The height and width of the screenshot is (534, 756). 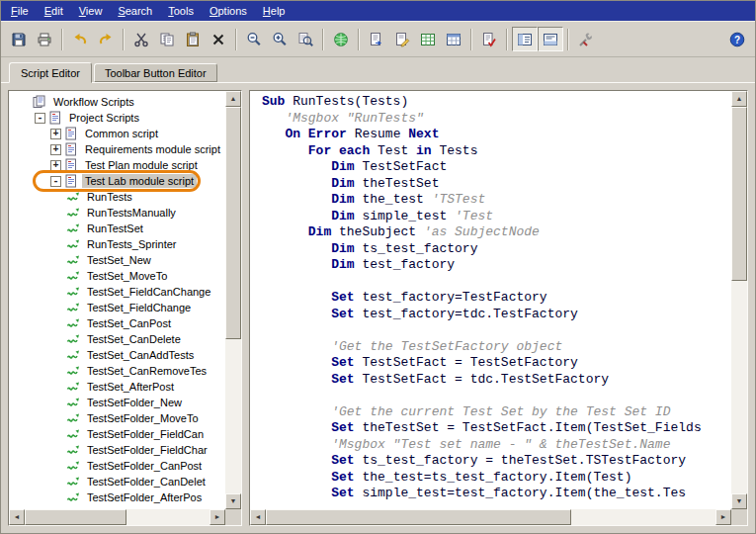 What do you see at coordinates (341, 40) in the screenshot?
I see `sync-button` at bounding box center [341, 40].